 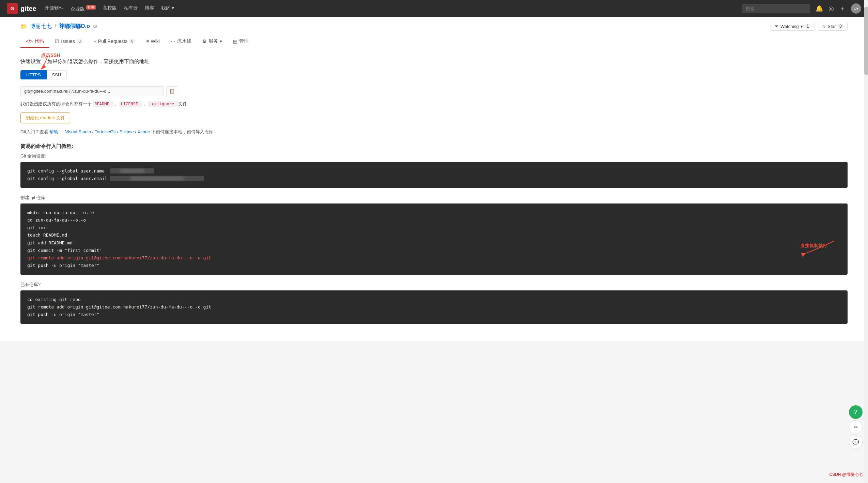 What do you see at coordinates (204, 41) in the screenshot?
I see `services-icon: ⚙` at bounding box center [204, 41].